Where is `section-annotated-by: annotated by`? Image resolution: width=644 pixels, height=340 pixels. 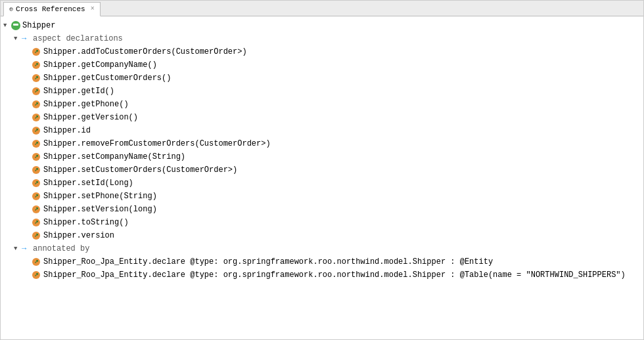 section-annotated-by: annotated by is located at coordinates (322, 249).